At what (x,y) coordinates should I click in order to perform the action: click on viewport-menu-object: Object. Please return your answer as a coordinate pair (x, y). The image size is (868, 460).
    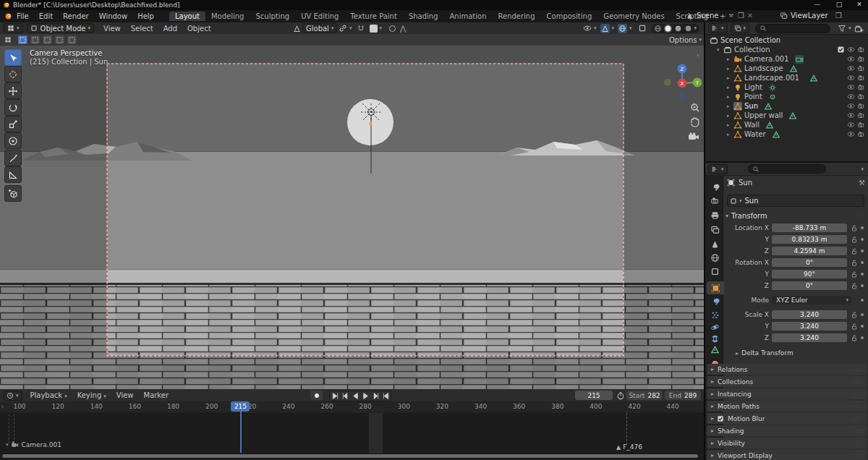
    Looking at the image, I should click on (200, 29).